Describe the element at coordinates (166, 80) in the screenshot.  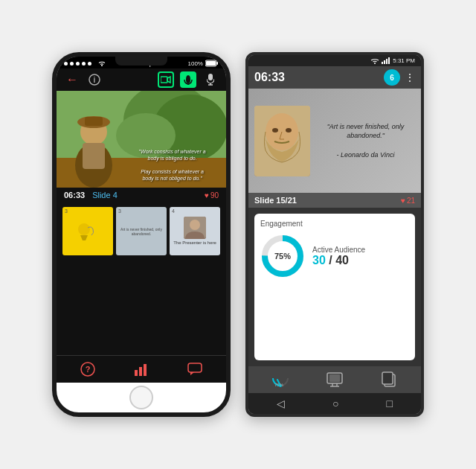
I see `video-button` at that location.